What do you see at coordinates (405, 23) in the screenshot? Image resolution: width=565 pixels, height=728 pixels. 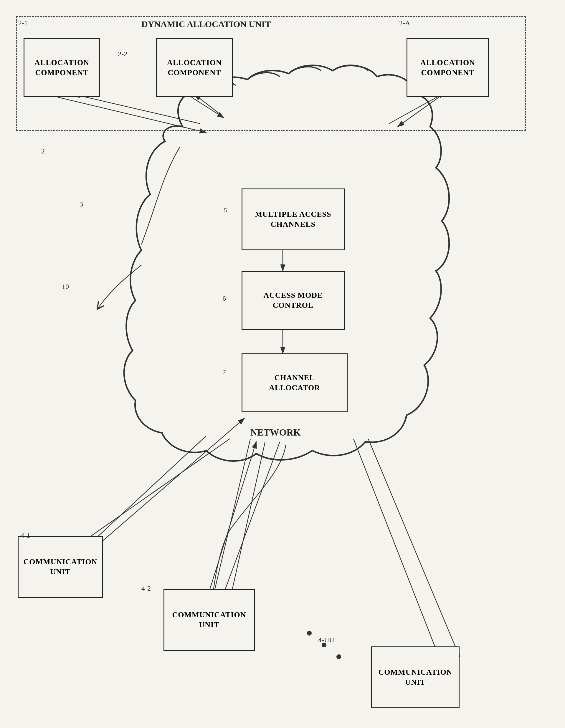 I see `ref-2-A: 2-A` at bounding box center [405, 23].